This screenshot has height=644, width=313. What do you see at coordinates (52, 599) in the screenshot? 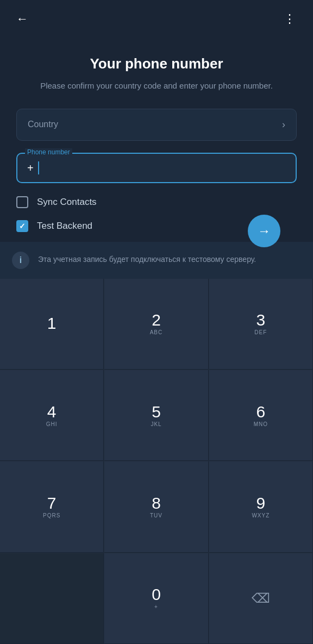
I see `key-empty` at bounding box center [52, 599].